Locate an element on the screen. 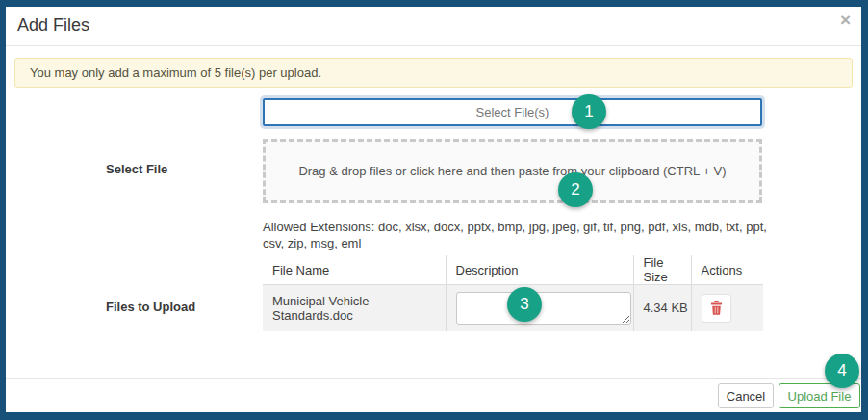 Image resolution: width=868 pixels, height=420 pixels. actions-cell is located at coordinates (728, 308).